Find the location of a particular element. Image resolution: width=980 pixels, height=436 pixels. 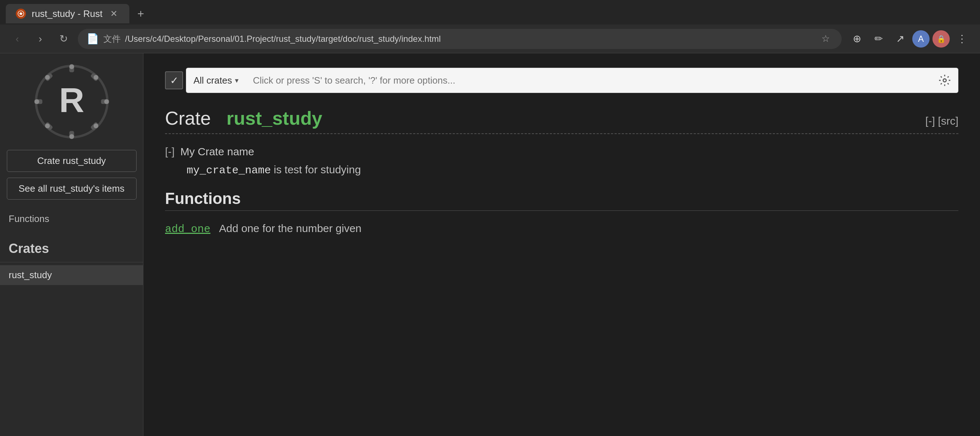

tab-title: rust_study - Rust is located at coordinates (67, 14).